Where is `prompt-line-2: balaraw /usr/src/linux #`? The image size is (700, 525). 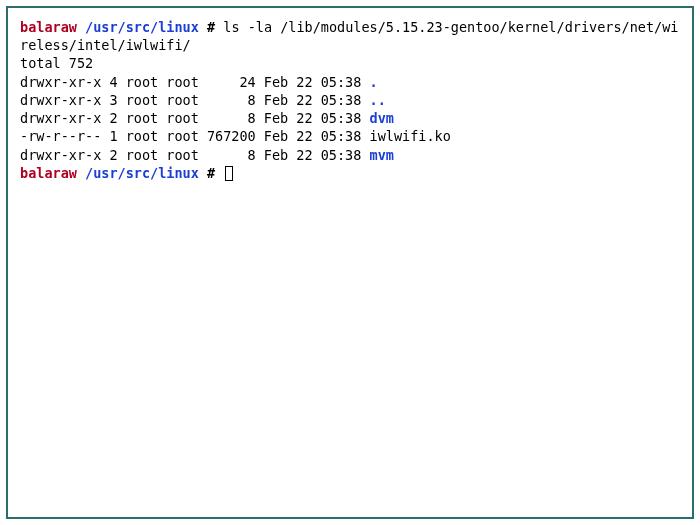
prompt-line-2: balaraw /usr/src/linux # is located at coordinates (126, 173).